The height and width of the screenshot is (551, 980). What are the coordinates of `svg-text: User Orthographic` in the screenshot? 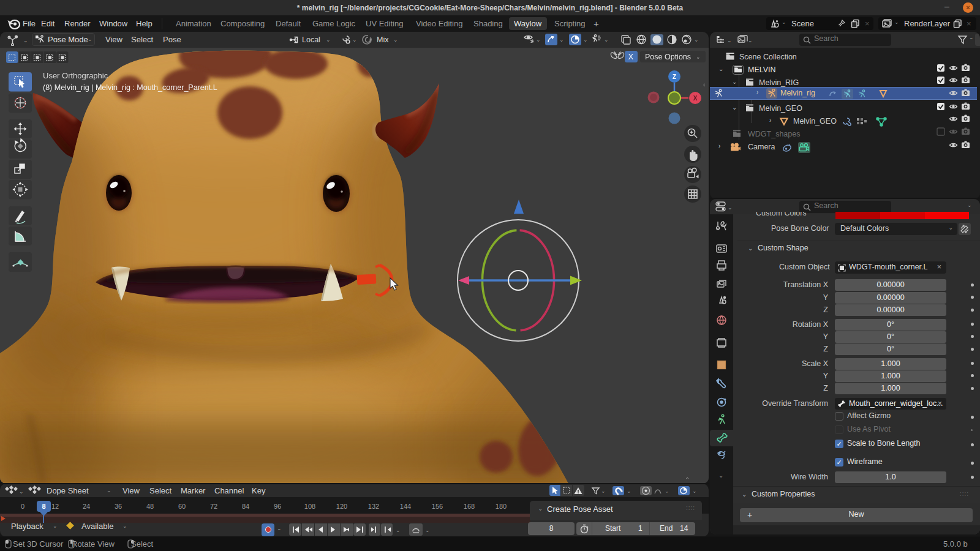 It's located at (76, 76).